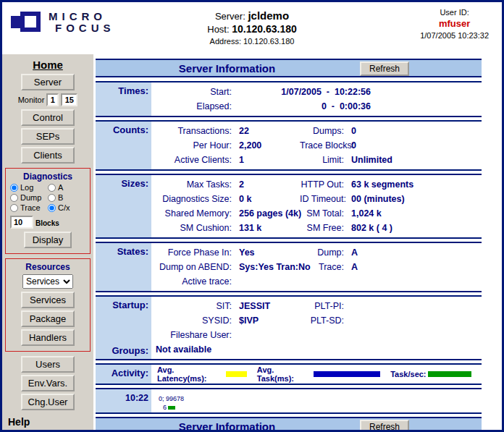  I want to click on radio-trace-input, so click(14, 208).